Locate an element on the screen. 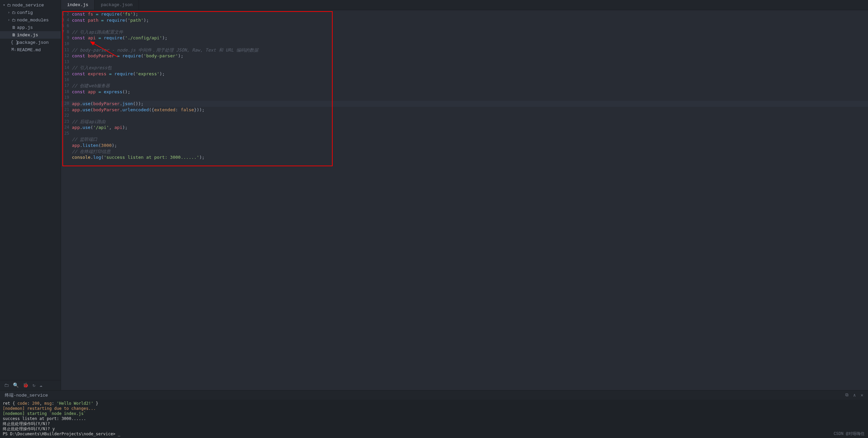 The image size is (868, 438). tab-bar: index.jspackage.json is located at coordinates (465, 5).